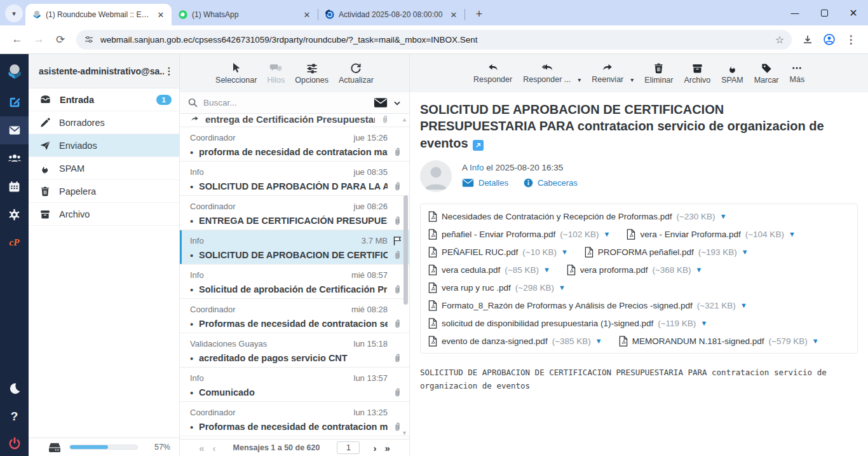 The height and width of the screenshot is (456, 868). What do you see at coordinates (104, 214) in the screenshot?
I see `sidebar-item-archive: Archivo` at bounding box center [104, 214].